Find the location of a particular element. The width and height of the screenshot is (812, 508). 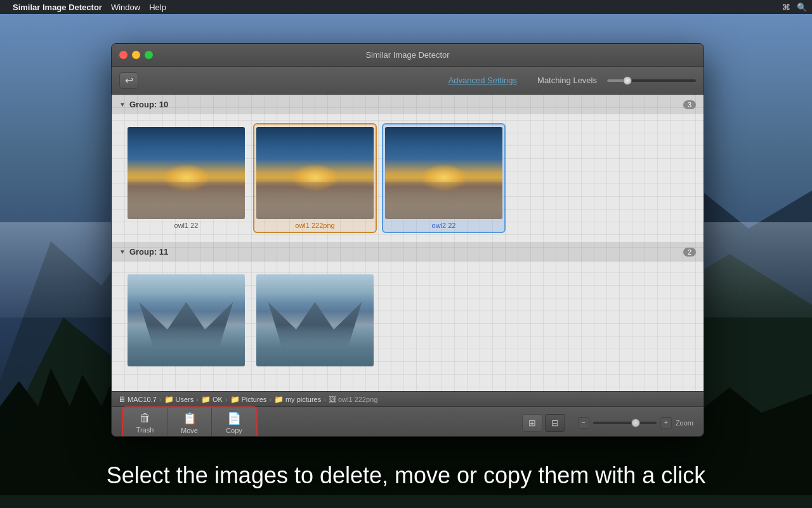

folder-icon-1: 📁 is located at coordinates (169, 399).